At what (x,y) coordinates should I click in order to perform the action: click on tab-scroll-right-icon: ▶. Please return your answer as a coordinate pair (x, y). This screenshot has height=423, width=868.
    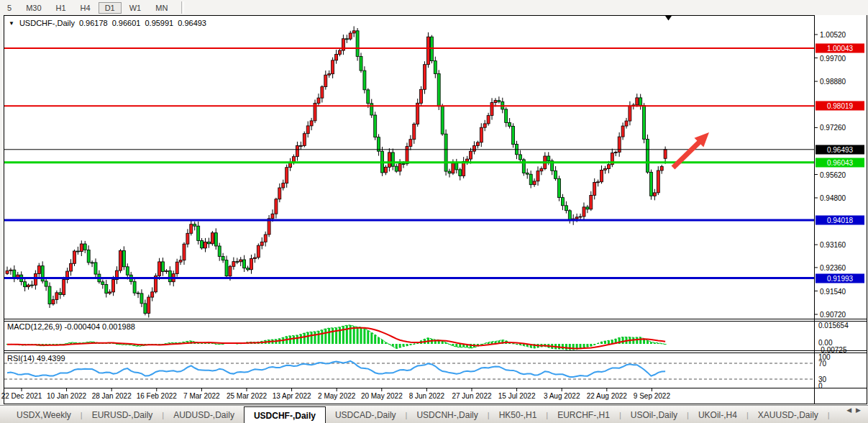
    Looking at the image, I should click on (860, 410).